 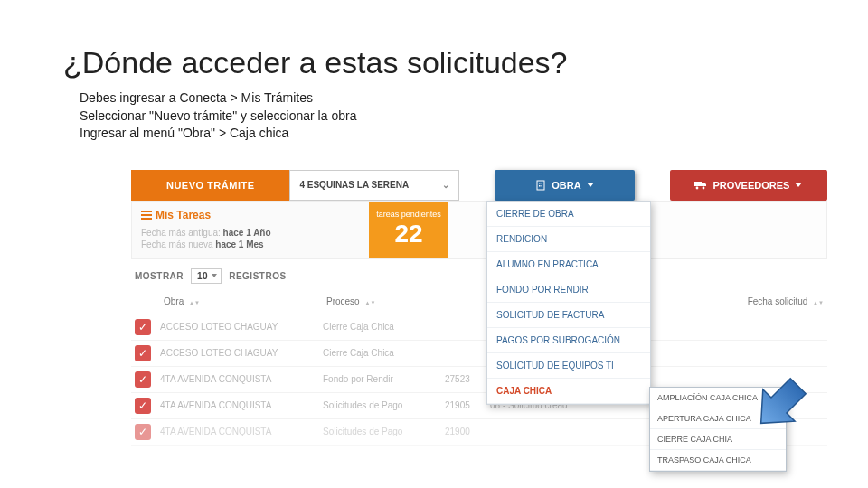 I want to click on fecha-antigua-label: Fecha más antigua:, so click(x=181, y=233).